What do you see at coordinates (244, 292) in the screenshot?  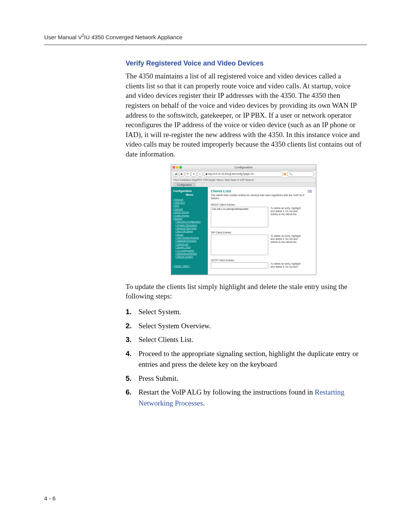 I see `steps-intro: To update the clients list simply highli…` at bounding box center [244, 292].